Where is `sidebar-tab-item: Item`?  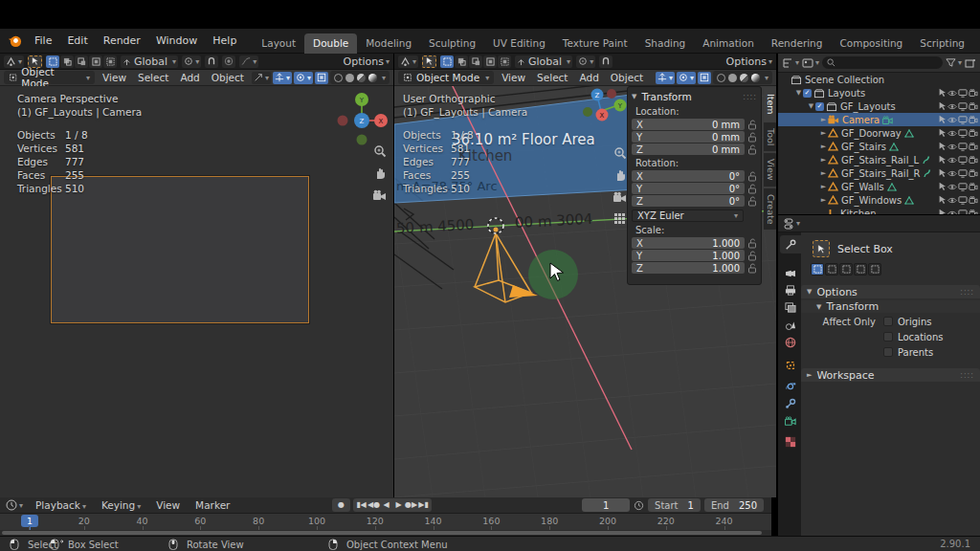
sidebar-tab-item: Item is located at coordinates (769, 104).